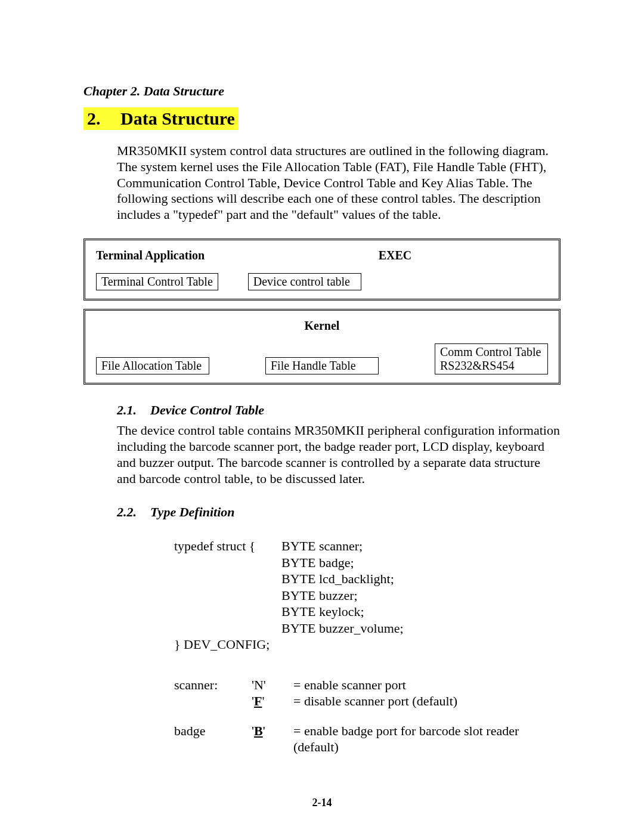 This screenshot has width=644, height=833. I want to click on section-number: 2.2., so click(134, 512).